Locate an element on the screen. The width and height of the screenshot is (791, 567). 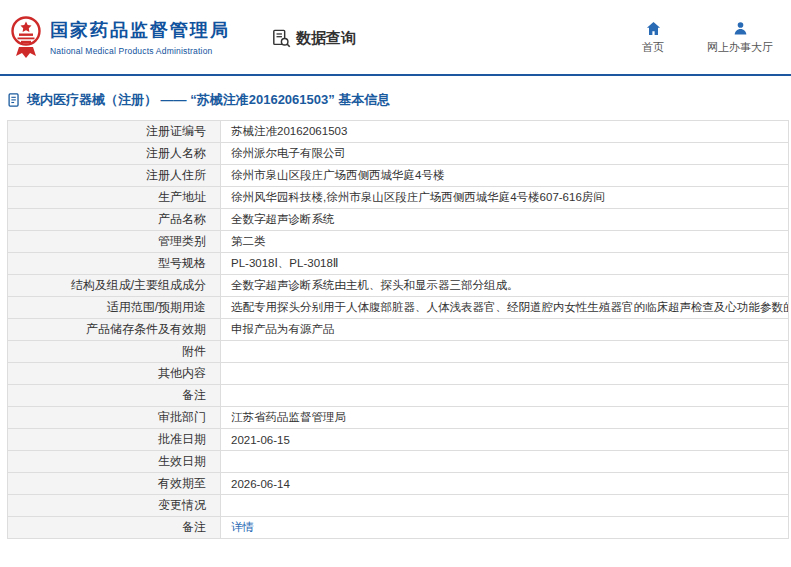
document-icon is located at coordinates (14, 100).